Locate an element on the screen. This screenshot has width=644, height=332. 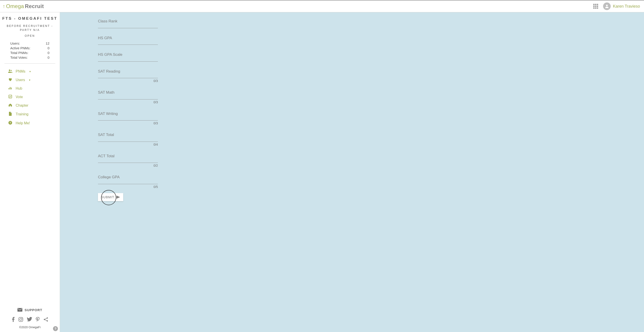
nav-users: Users ▼ is located at coordinates (30, 80).